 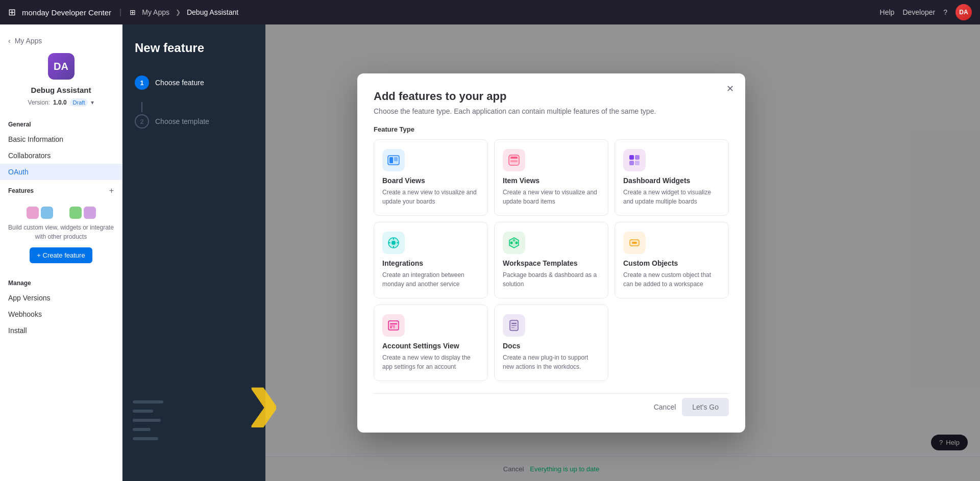 I want to click on docs-title: Docs, so click(x=551, y=346).